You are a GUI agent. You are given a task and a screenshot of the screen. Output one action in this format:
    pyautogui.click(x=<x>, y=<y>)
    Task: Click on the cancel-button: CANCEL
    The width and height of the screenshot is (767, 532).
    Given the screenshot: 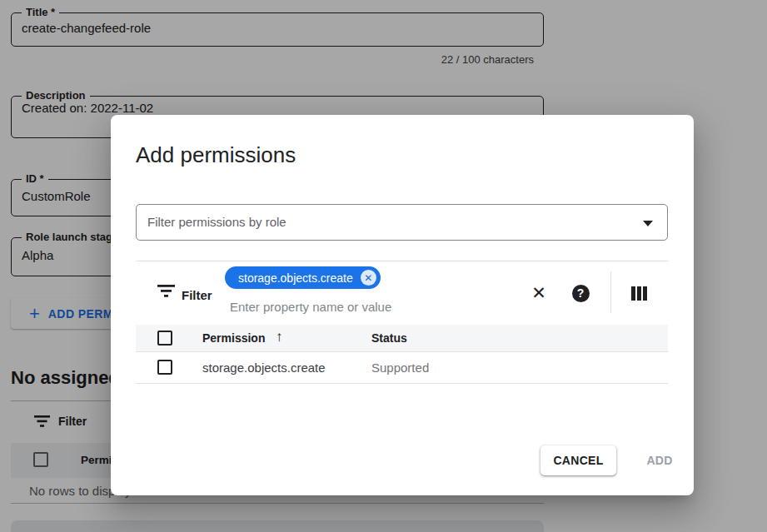 What is the action you would take?
    pyautogui.click(x=578, y=460)
    